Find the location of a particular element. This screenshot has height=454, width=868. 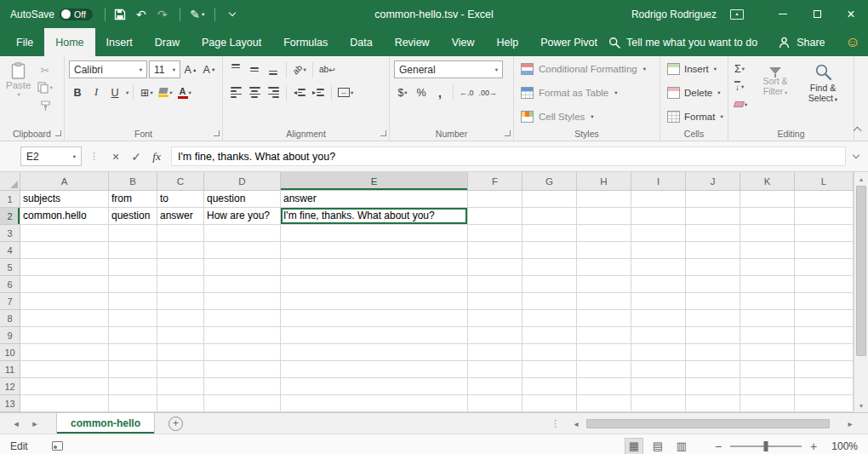

cell-C12 is located at coordinates (180, 387).